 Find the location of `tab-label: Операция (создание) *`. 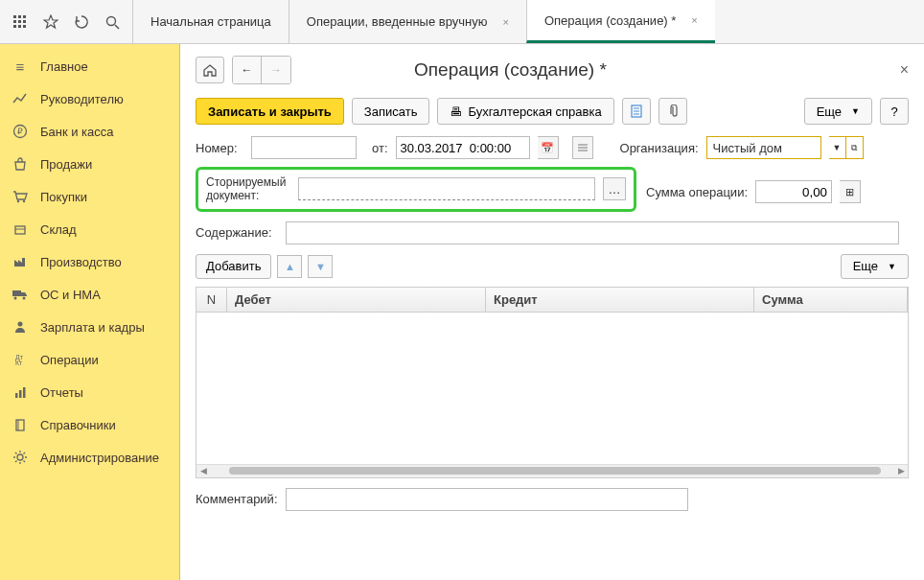

tab-label: Операция (создание) * is located at coordinates (610, 21).